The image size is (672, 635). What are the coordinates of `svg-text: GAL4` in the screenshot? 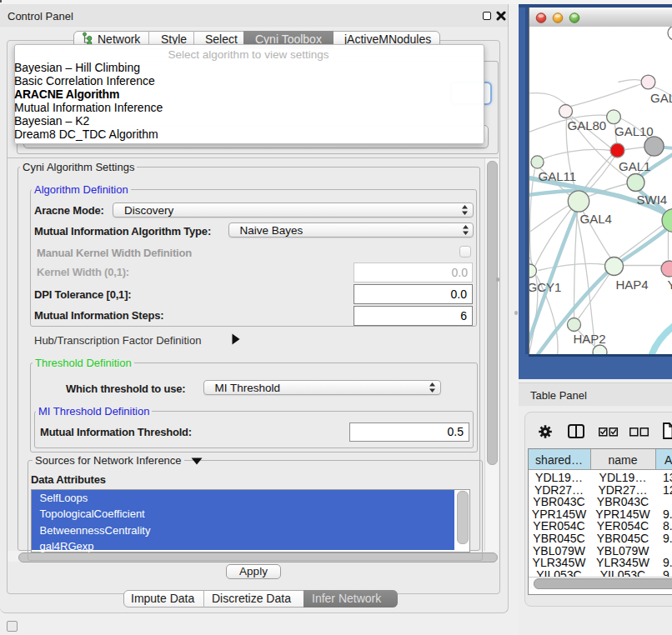 It's located at (595, 218).